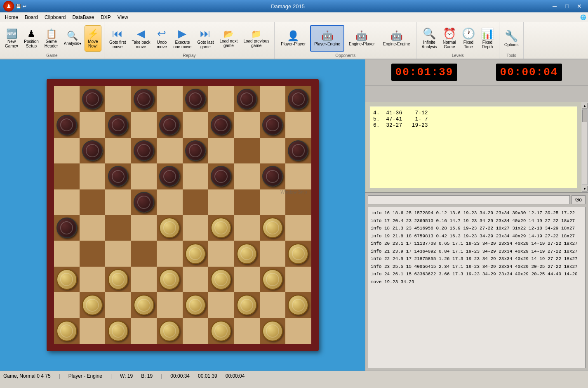 The width and height of the screenshot is (588, 388). Describe the element at coordinates (567, 6) in the screenshot. I see `maximize-button: □` at that location.